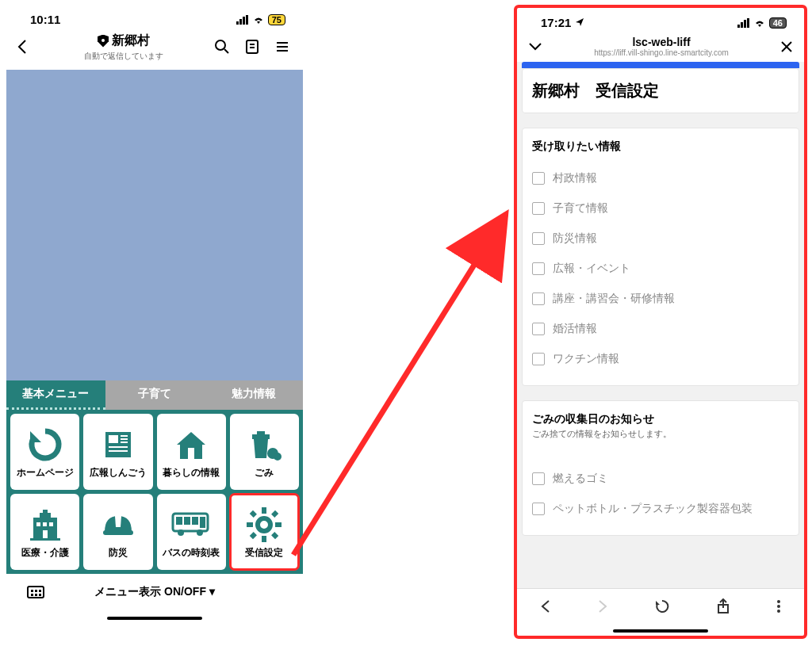 Image resolution: width=812 pixels, height=646 pixels. I want to click on tile-koho: 広報しんごう, so click(117, 452).